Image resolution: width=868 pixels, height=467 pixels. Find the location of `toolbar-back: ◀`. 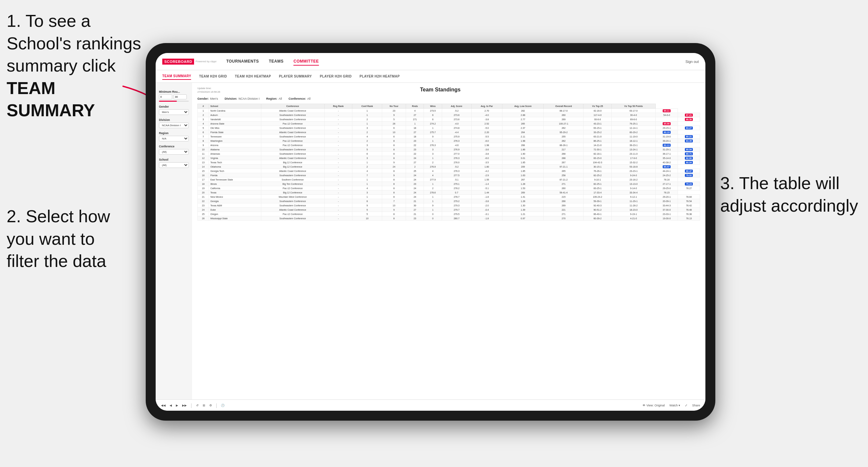

toolbar-back: ◀ is located at coordinates (170, 405).